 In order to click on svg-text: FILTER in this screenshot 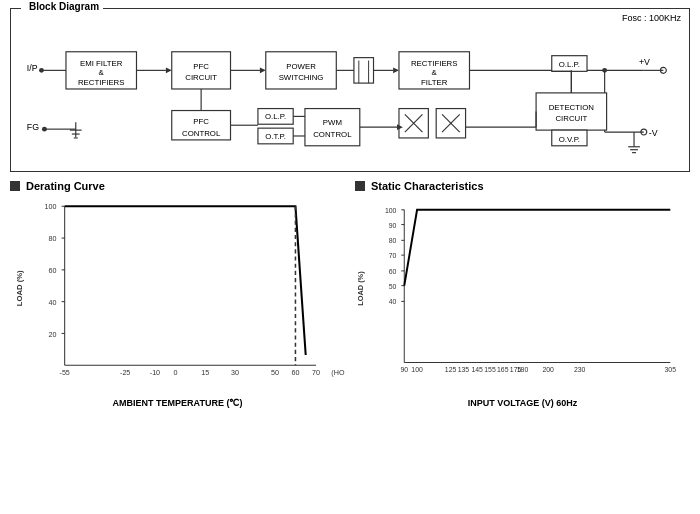, I will do `click(434, 82)`.